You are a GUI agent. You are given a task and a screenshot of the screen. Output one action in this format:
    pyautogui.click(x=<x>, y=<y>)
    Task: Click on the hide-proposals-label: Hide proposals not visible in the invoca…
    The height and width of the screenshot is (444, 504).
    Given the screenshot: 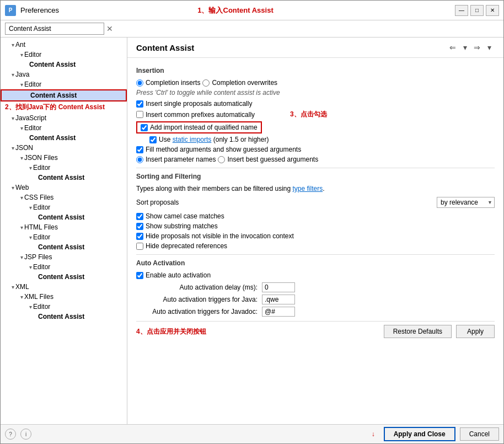 What is the action you would take?
    pyautogui.click(x=219, y=236)
    